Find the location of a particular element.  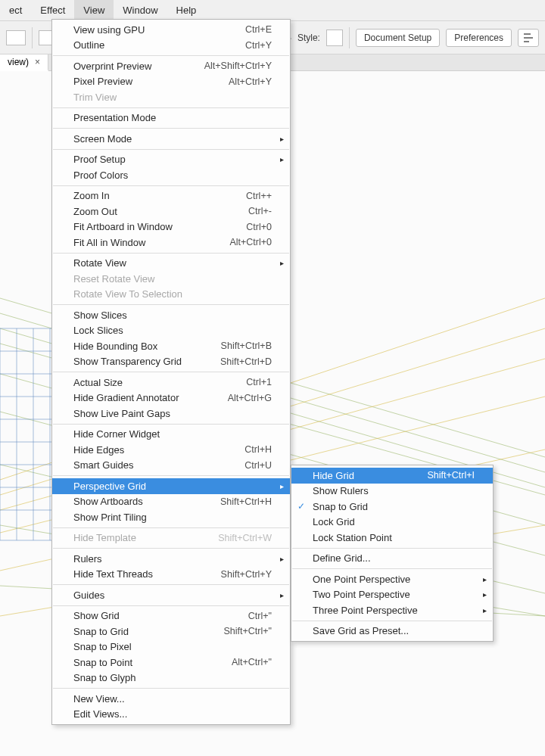

view-menu-item-fit-artboard-in-window: Fit Artboard in WindowCtrl+0 is located at coordinates (171, 227).